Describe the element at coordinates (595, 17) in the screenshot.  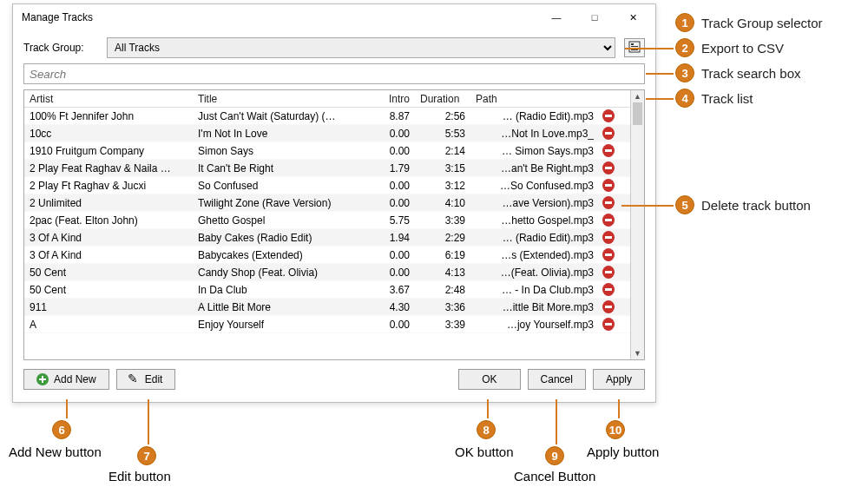
I see `maximize-button: □` at that location.